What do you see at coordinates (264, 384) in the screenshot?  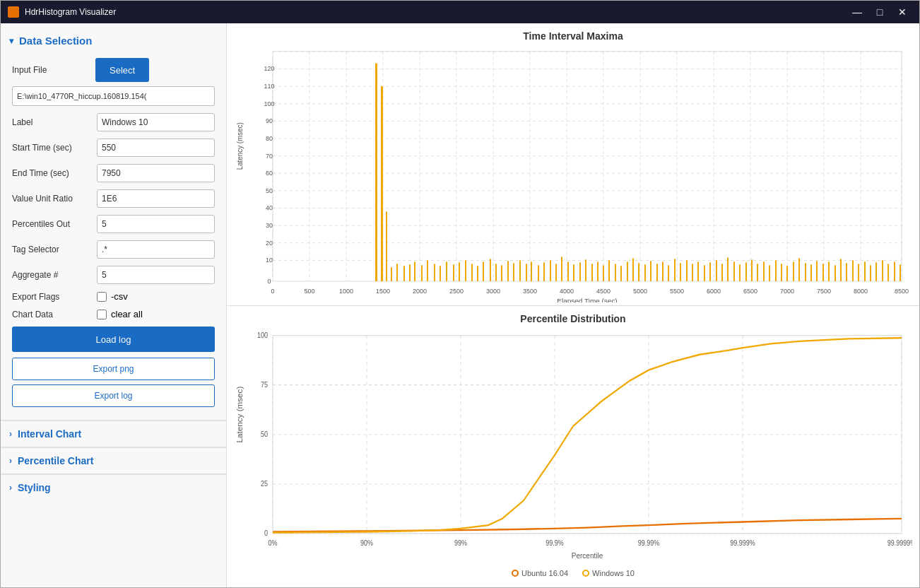 I see `svg-text: 75` at bounding box center [264, 384].